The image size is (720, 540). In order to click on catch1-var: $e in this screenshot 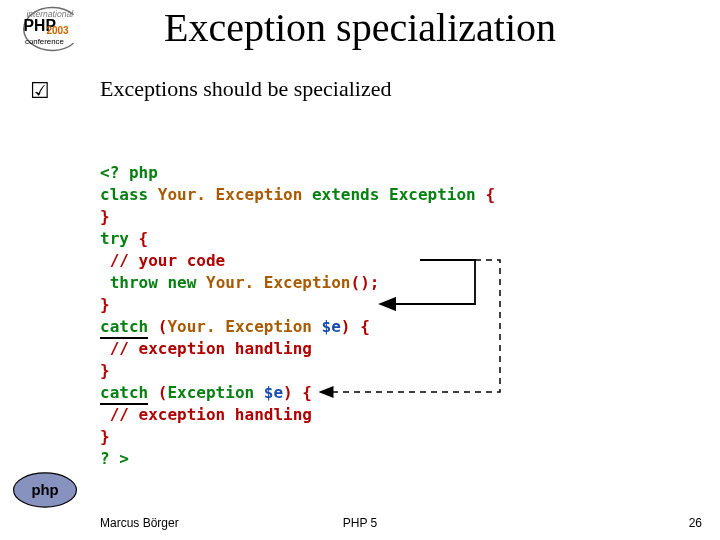, I will do `click(332, 326)`.